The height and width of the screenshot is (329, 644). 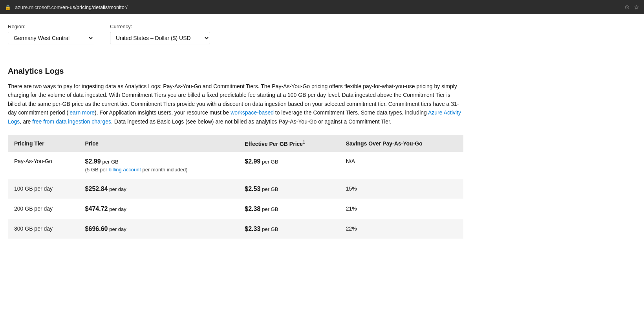 What do you see at coordinates (401, 165) in the screenshot?
I see `savings-cell: N/A` at bounding box center [401, 165].